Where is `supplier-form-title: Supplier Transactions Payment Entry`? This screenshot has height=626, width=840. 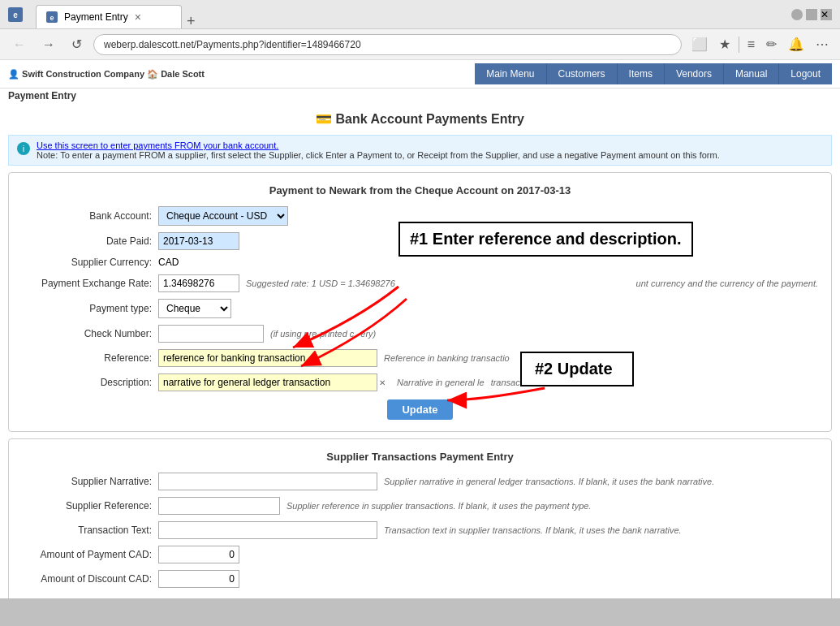
supplier-form-title: Supplier Transactions Payment Entry is located at coordinates (420, 456).